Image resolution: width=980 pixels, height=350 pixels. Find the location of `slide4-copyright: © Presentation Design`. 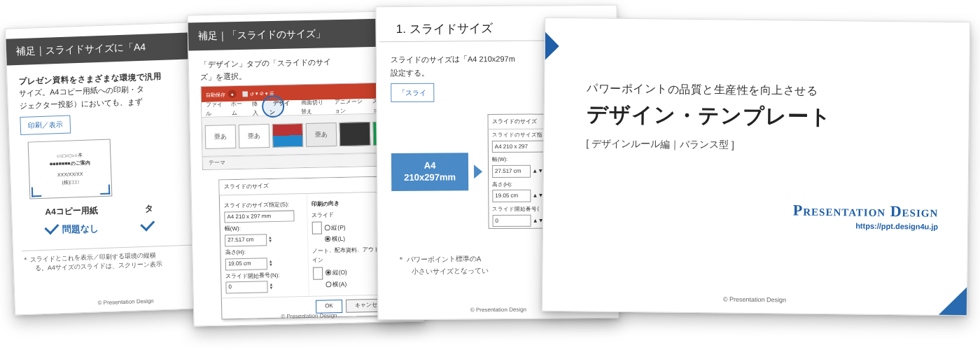

slide4-copyright: © Presentation Design is located at coordinates (755, 300).